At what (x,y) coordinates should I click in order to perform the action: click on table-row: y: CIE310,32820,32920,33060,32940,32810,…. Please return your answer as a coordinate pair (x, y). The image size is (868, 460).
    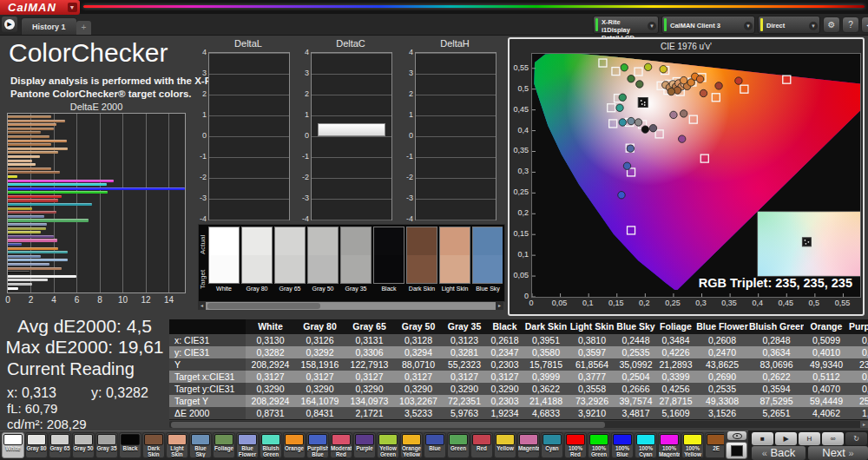
    Looking at the image, I should click on (519, 352).